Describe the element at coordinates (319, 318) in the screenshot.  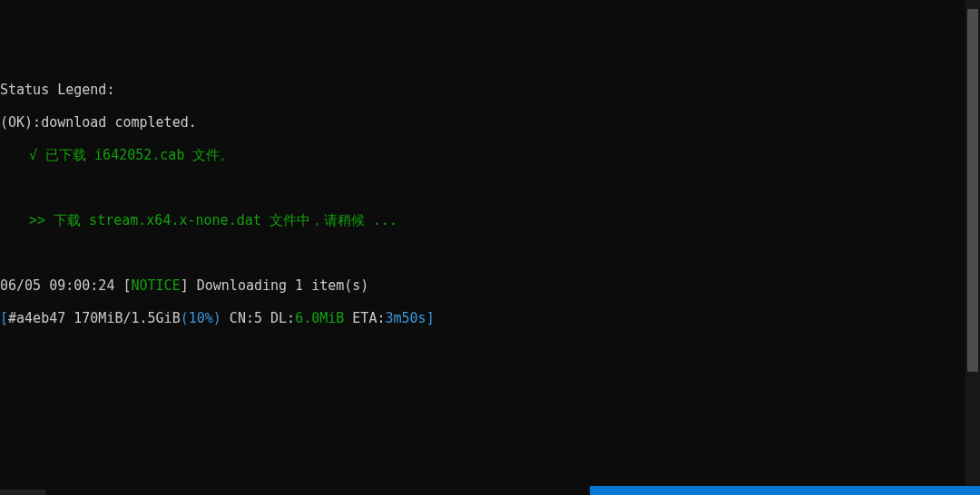
I see `progress-dl-speed: 6.0MiB` at that location.